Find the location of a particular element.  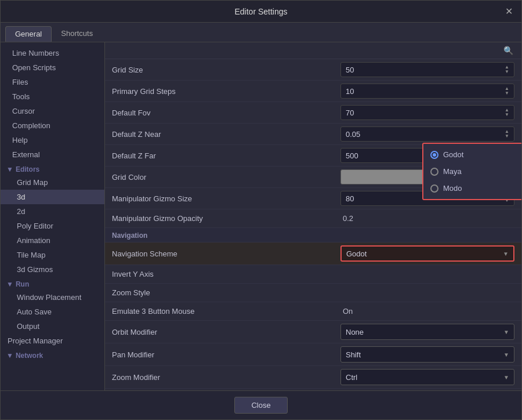

sidebar-item-auto-save: Auto Save is located at coordinates (52, 312).